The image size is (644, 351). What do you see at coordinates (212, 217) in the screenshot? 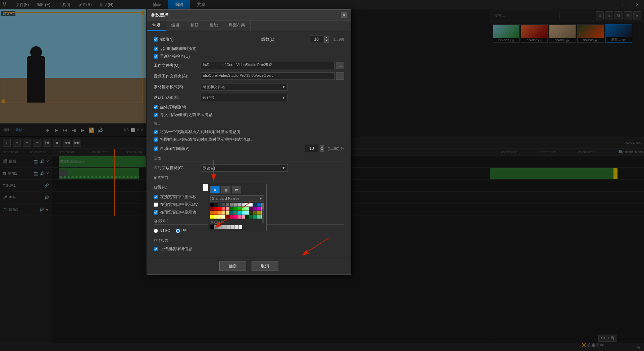
I see `color-y5` at bounding box center [212, 217].